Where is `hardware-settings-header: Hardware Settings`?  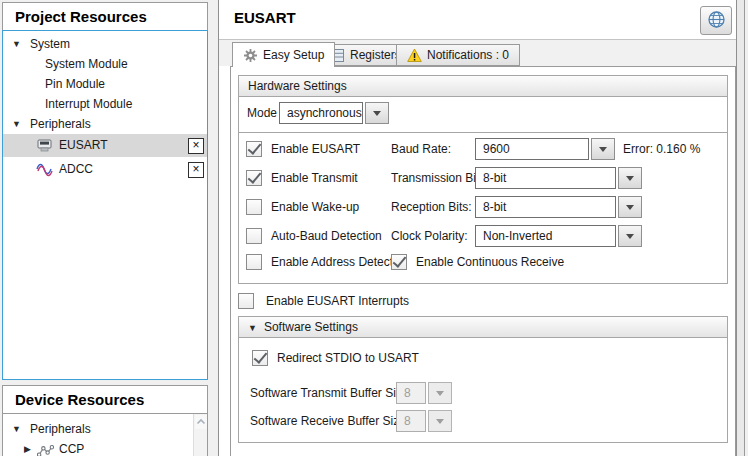
hardware-settings-header: Hardware Settings is located at coordinates (483, 86).